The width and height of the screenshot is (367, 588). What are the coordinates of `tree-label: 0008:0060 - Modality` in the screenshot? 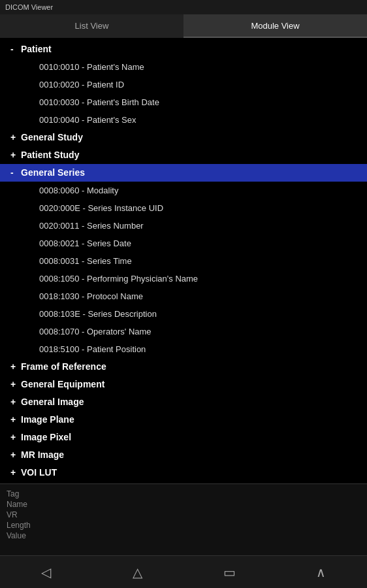 It's located at (76, 191).